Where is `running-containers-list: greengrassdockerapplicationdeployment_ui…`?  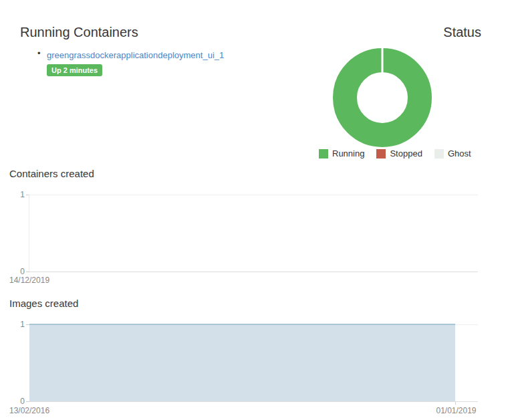
running-containers-list: greengrassdockerapplicationdeployment_ui… is located at coordinates (135, 63).